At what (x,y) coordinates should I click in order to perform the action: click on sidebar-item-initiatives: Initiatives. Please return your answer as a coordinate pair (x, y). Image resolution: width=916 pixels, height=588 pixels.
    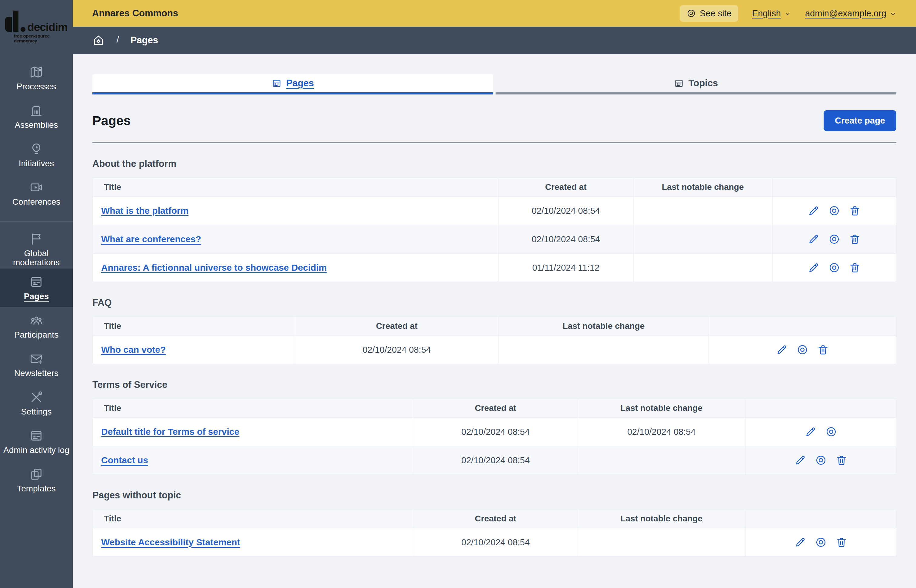
    Looking at the image, I should click on (36, 155).